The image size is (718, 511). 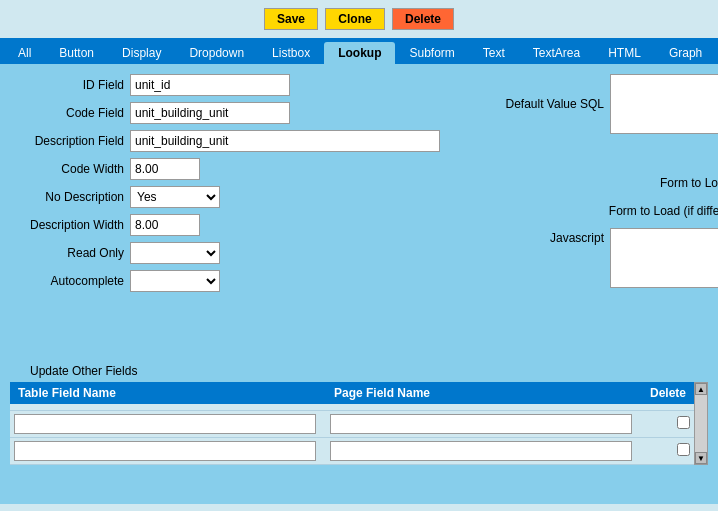 I want to click on read-only-label: Read Only, so click(x=70, y=253).